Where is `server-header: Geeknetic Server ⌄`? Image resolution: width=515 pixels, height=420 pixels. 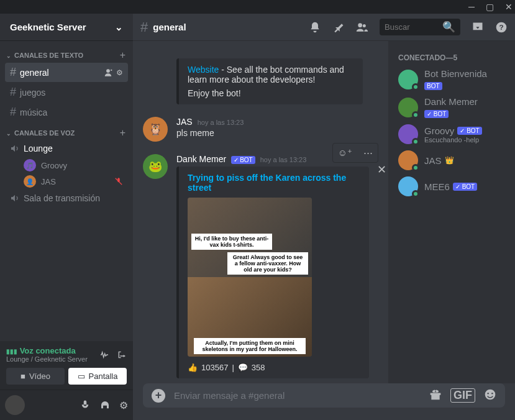
server-header: Geeknetic Server ⌄ is located at coordinates (66, 27).